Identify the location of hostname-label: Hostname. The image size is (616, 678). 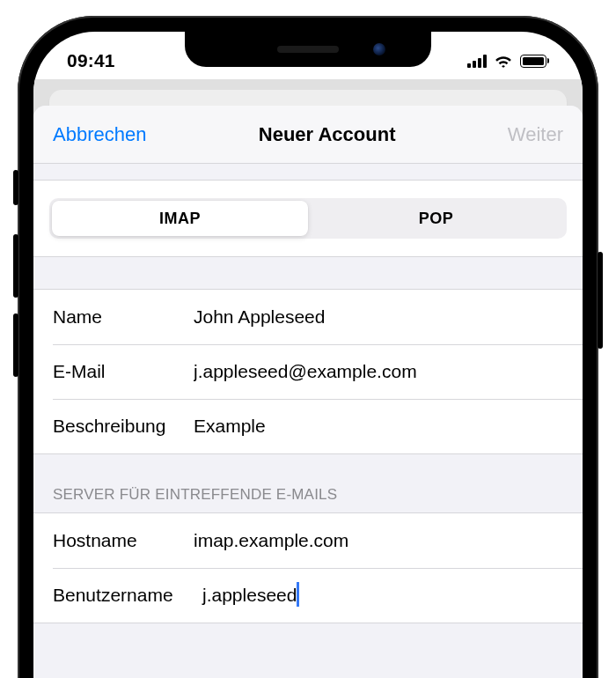
(123, 541).